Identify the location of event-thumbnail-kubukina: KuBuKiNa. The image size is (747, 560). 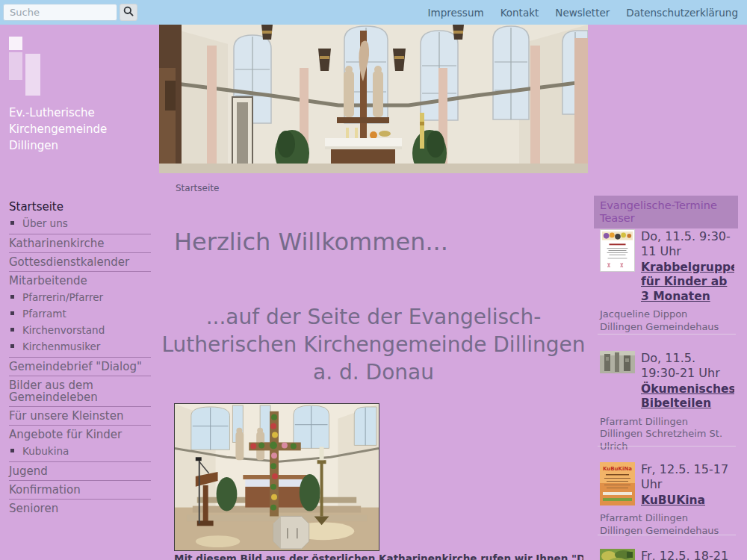
(617, 484).